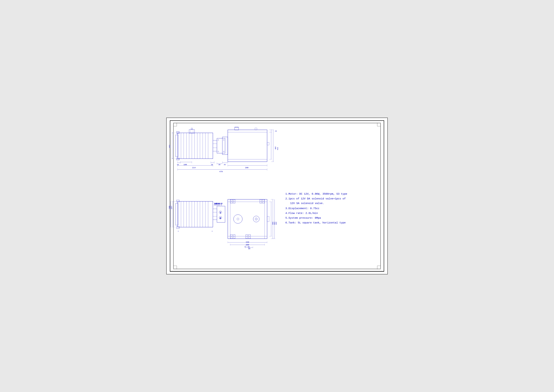 The height and width of the screenshot is (392, 554). I want to click on spec-line1: 1.Motor: DC 12V, 0.8KW, 3500rpm, S3 type, so click(316, 194).